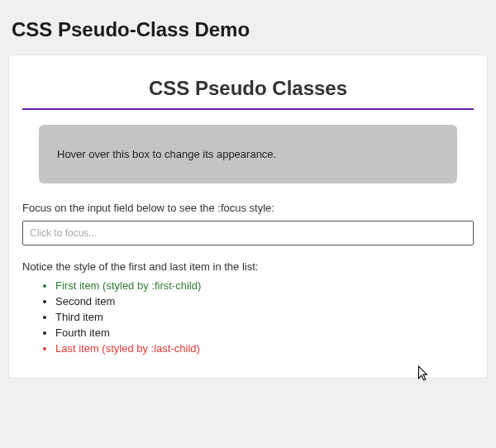 The height and width of the screenshot is (448, 496). I want to click on list-item: Third item, so click(265, 317).